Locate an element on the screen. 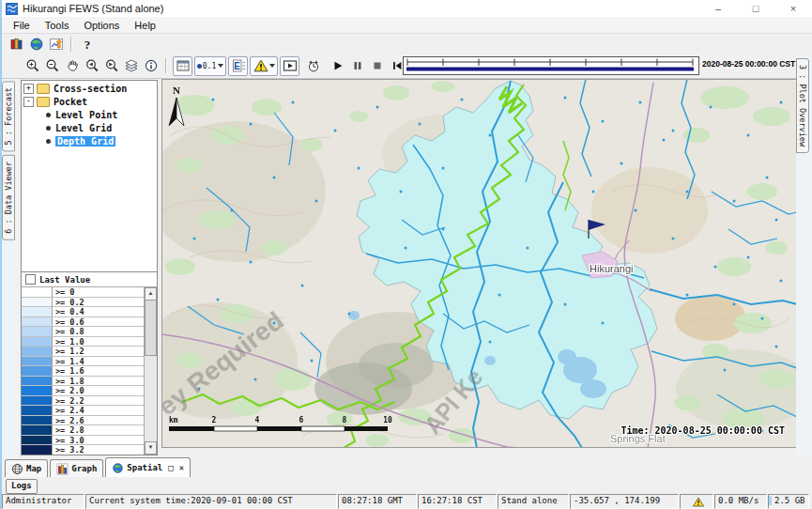 This screenshot has height=509, width=812. grid-display-button is located at coordinates (182, 66).